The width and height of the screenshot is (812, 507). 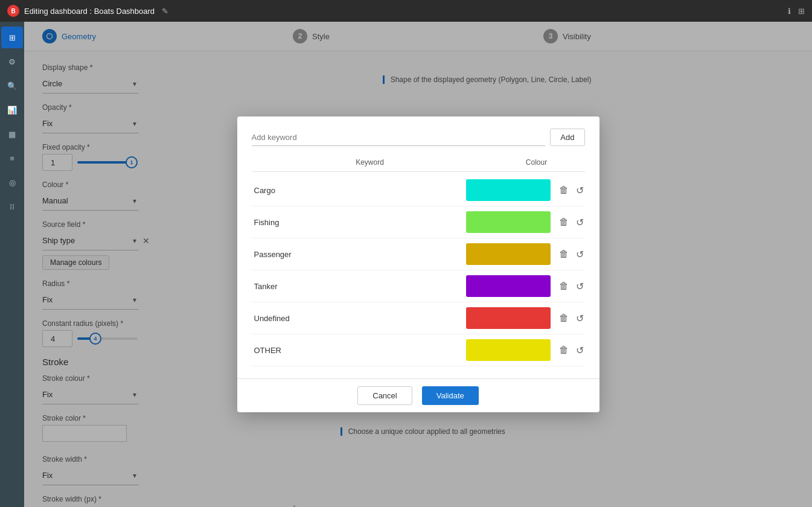 I want to click on kw-label-5: OTHER, so click(x=359, y=350).